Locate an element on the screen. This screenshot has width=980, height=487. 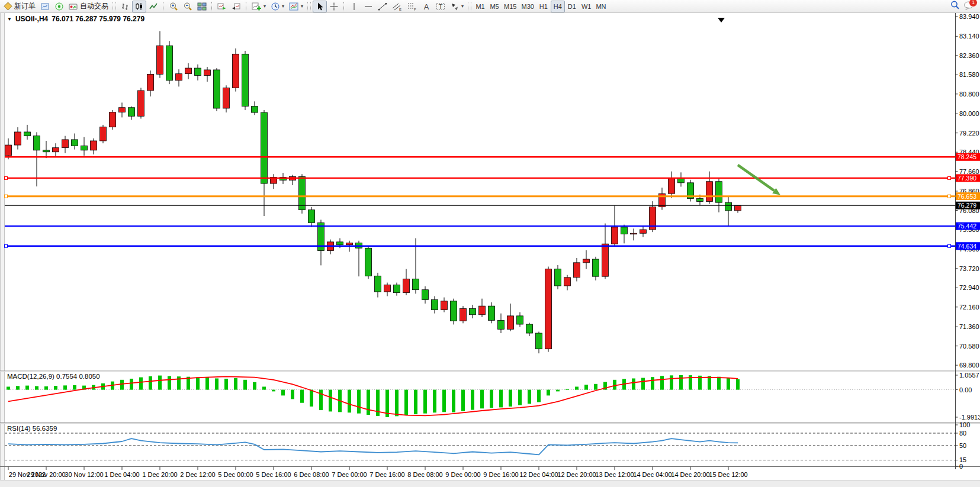
chart-shift-button is located at coordinates (236, 7).